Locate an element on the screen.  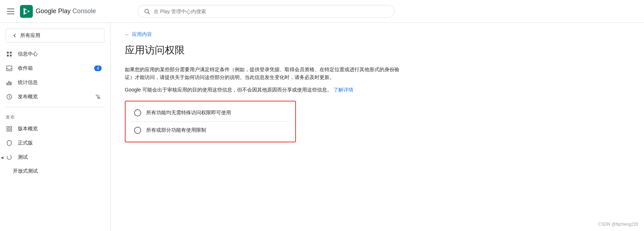
back-button-label: 所有应用 is located at coordinates (30, 36).